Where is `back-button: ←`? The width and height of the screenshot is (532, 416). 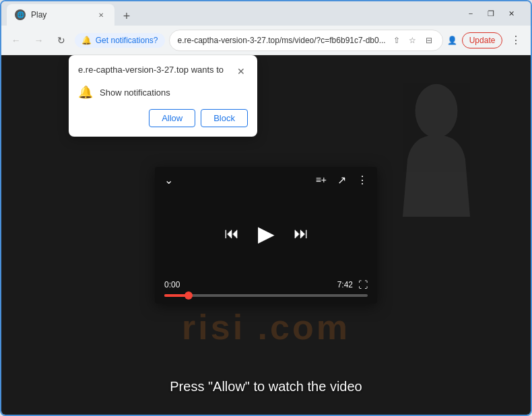
back-button: ← is located at coordinates (16, 40).